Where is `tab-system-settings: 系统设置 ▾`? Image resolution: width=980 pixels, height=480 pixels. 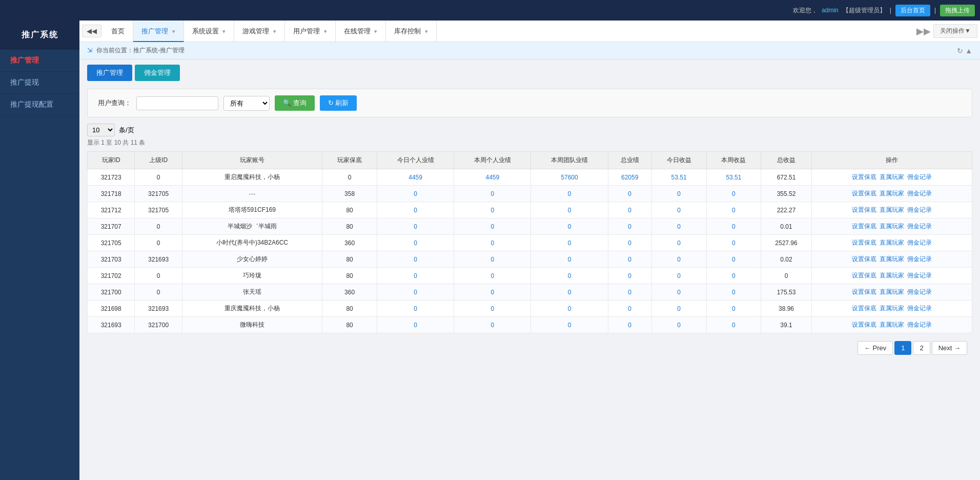
tab-system-settings: 系统设置 ▾ is located at coordinates (209, 31).